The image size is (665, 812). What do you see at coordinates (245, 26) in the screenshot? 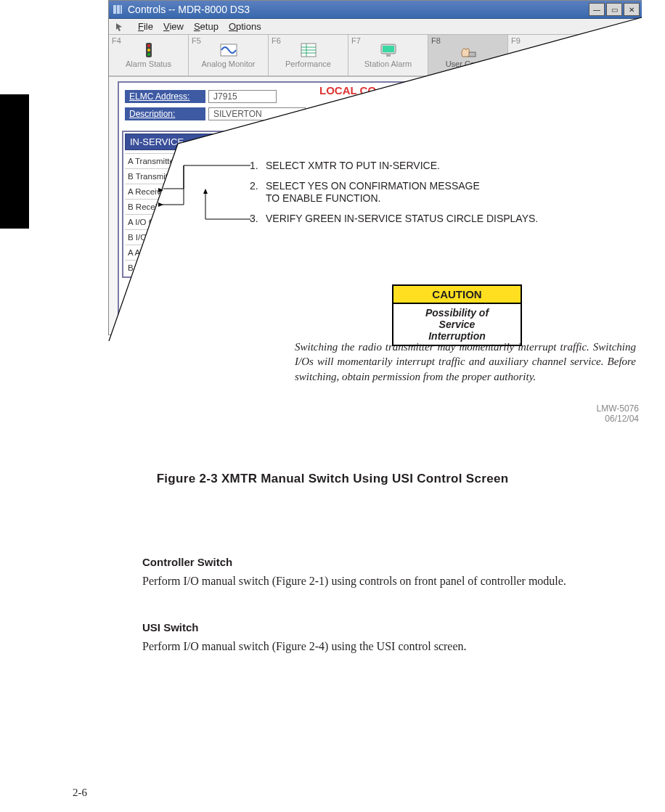
I see `menu-options: Options` at bounding box center [245, 26].